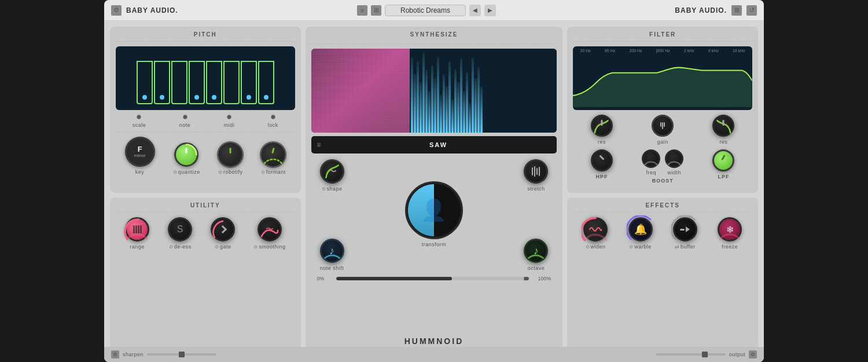 This screenshot has width=868, height=362. Describe the element at coordinates (434, 35) in the screenshot. I see `synthesize-title: SYNTHESIZE` at that location.